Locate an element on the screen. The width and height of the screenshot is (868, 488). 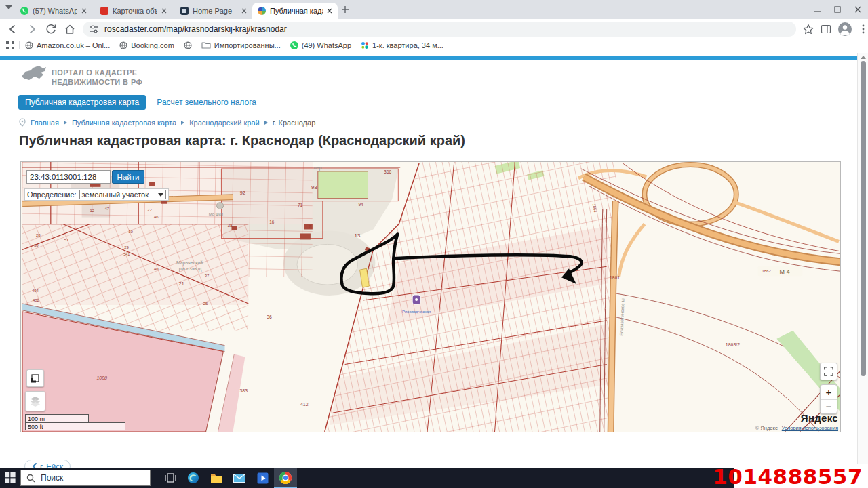
page-scrollbar is located at coordinates (863, 260).